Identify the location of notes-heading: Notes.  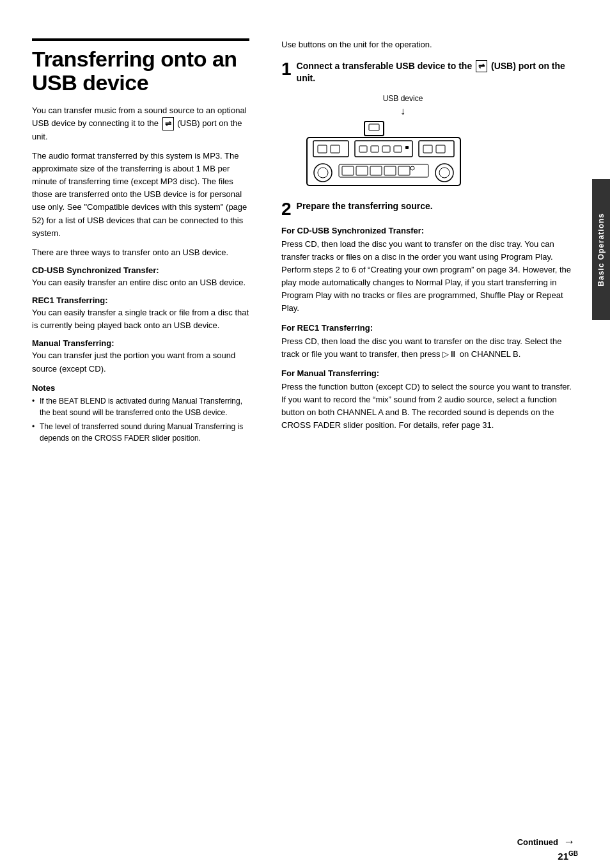
(141, 388).